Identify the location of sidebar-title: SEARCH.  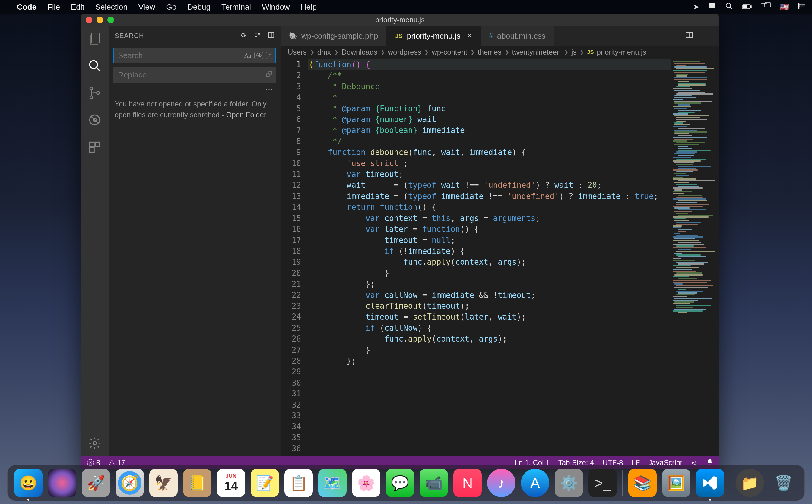
(129, 36).